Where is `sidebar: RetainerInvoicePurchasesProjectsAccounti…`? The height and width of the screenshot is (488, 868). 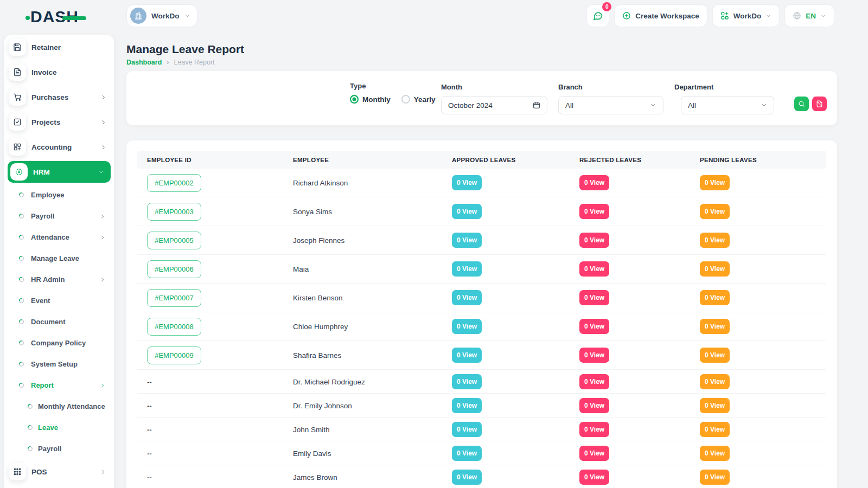 sidebar: RetainerInvoicePurchasesProjectsAccounti… is located at coordinates (59, 261).